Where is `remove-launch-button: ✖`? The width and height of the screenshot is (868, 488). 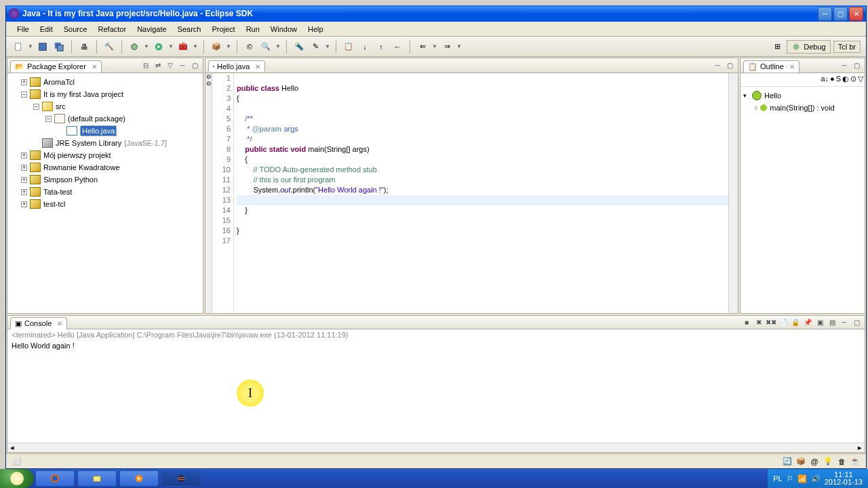
remove-launch-button: ✖ is located at coordinates (759, 323).